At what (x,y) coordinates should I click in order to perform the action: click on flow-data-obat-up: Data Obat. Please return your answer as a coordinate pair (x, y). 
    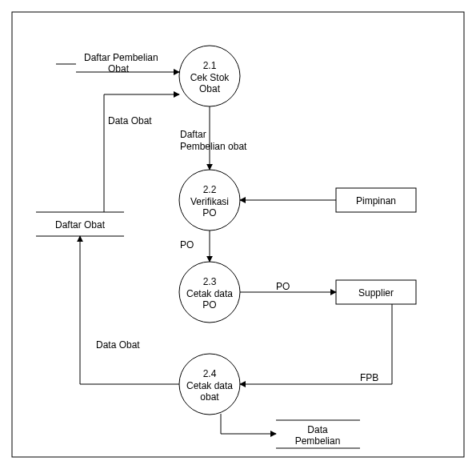
    Looking at the image, I should click on (142, 154).